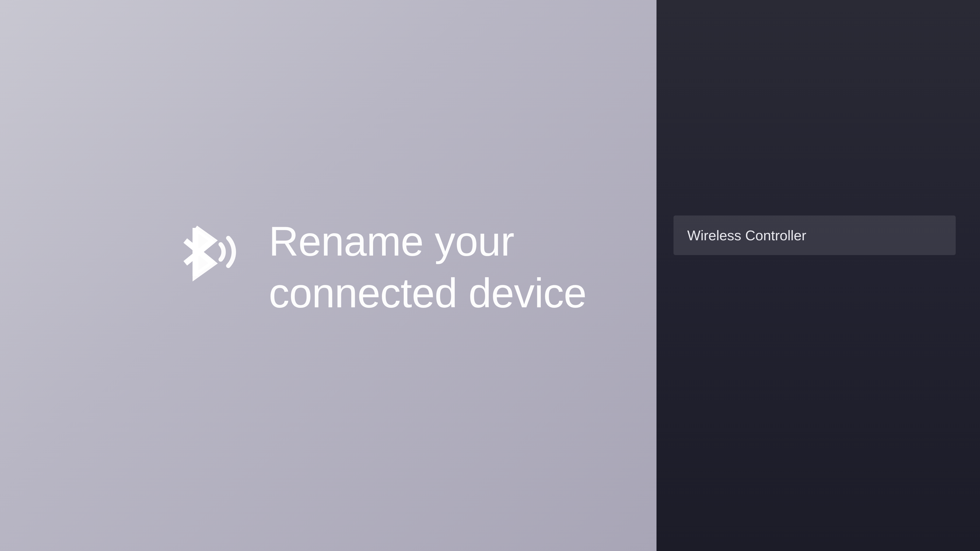 This screenshot has height=551, width=980. Describe the element at coordinates (815, 235) in the screenshot. I see `device-name-input` at that location.